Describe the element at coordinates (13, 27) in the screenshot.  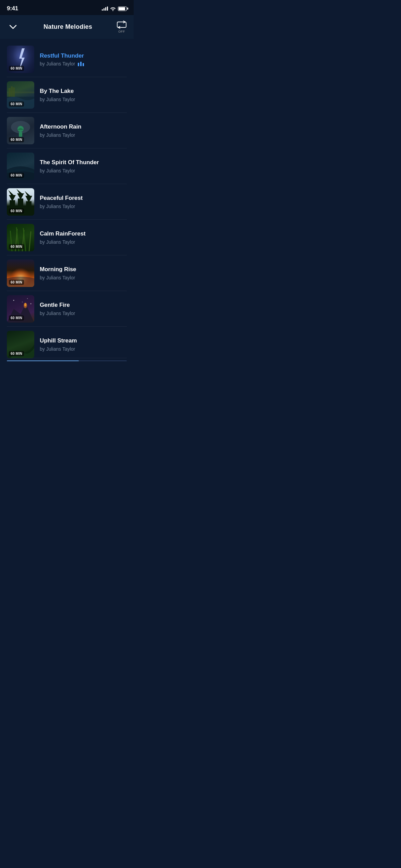
I see `chevron-down-button` at that location.